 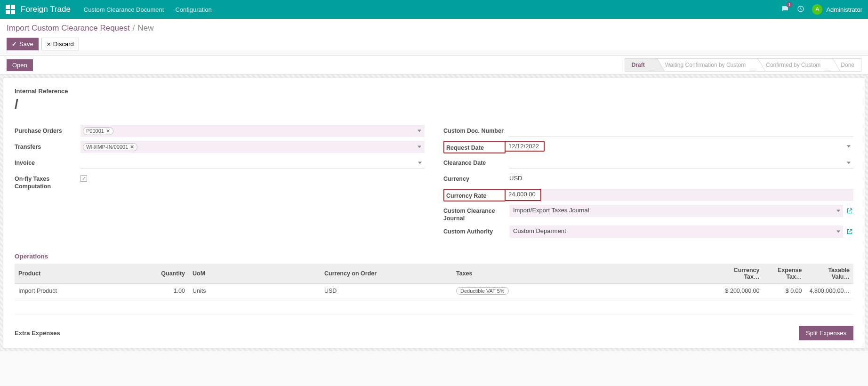 I want to click on col-uom: UoM, so click(x=255, y=274).